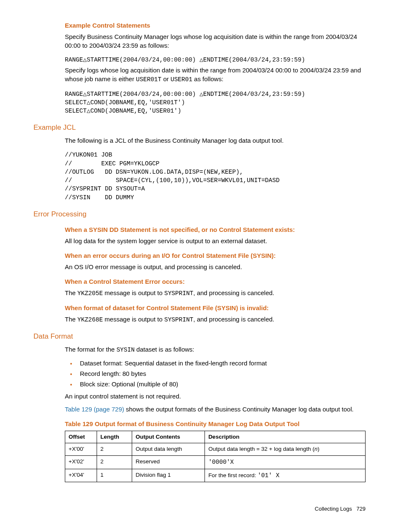 The width and height of the screenshot is (399, 532). I want to click on list-item: Record length: 80 bytes, so click(221, 373).